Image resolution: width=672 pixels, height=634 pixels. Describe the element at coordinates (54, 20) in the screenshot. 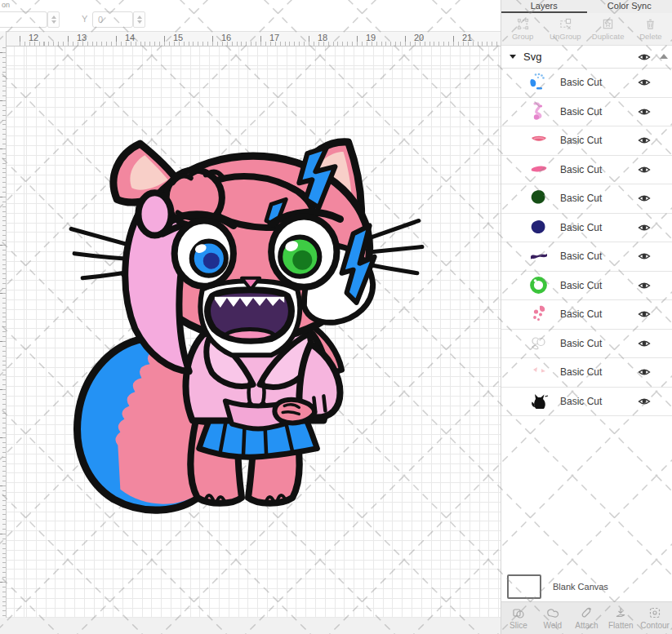

I see `x-stepper` at that location.